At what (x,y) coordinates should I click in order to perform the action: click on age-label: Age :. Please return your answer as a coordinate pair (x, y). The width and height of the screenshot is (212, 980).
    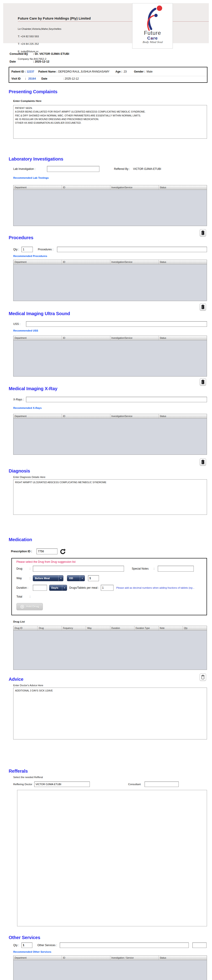
    Looking at the image, I should click on (119, 72).